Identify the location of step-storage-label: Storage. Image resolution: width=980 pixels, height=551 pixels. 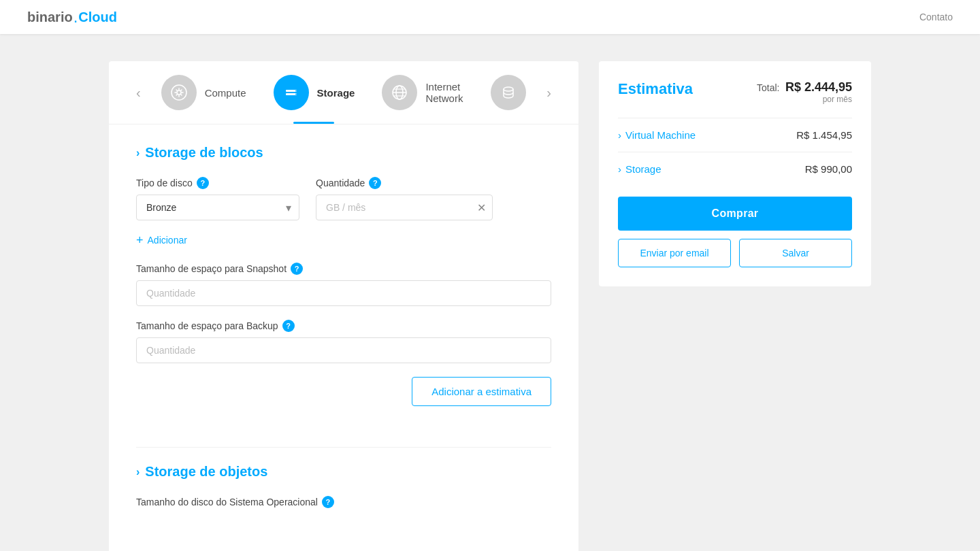
(336, 93).